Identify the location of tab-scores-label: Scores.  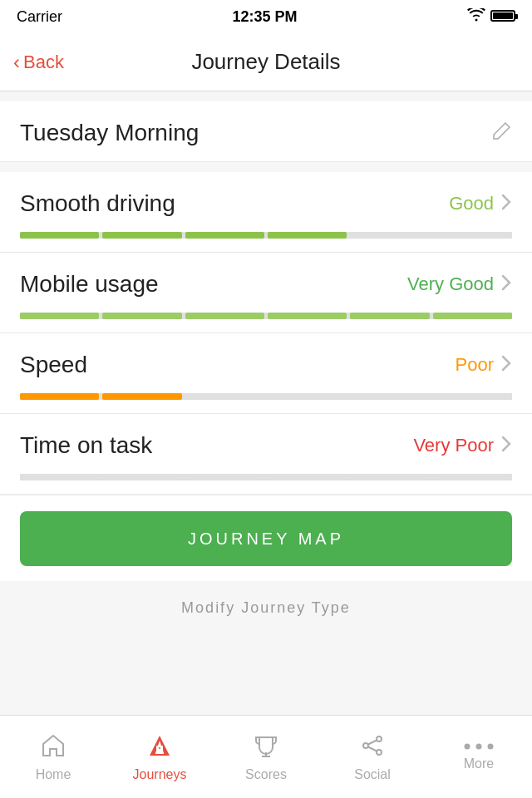
(266, 775).